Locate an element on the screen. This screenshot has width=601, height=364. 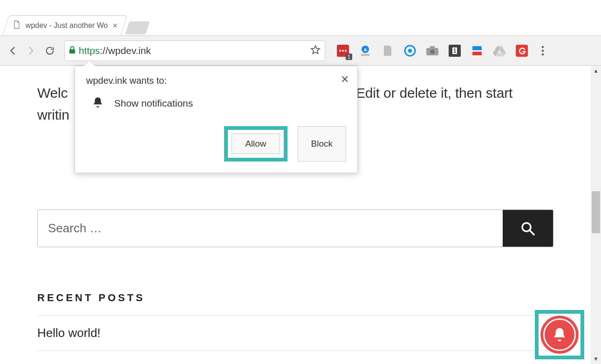
url-scheme: https is located at coordinates (89, 51).